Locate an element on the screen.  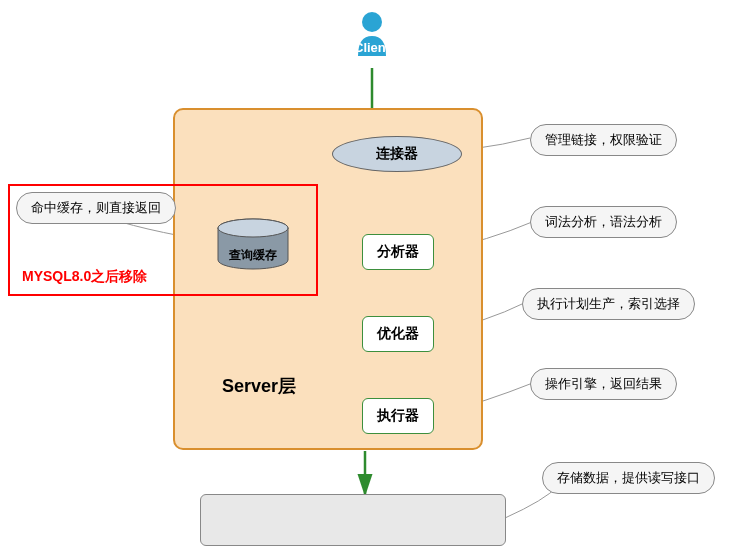
connector-desc: 管理链接，权限验证 is located at coordinates (604, 140).